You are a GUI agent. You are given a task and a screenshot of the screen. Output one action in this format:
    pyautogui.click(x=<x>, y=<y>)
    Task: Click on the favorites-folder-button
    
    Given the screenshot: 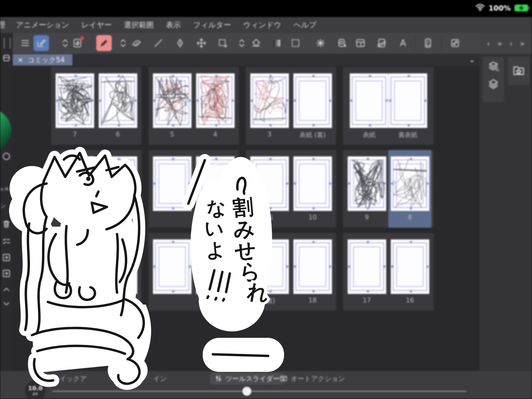 What is the action you would take?
    pyautogui.click(x=519, y=71)
    